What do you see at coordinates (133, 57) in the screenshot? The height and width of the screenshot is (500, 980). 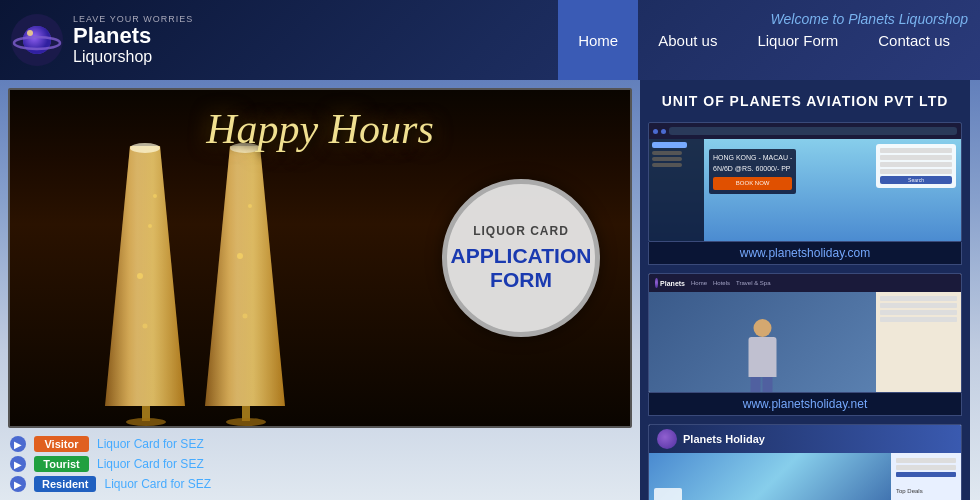 I see `logo-sub: Liquorshop` at bounding box center [133, 57].